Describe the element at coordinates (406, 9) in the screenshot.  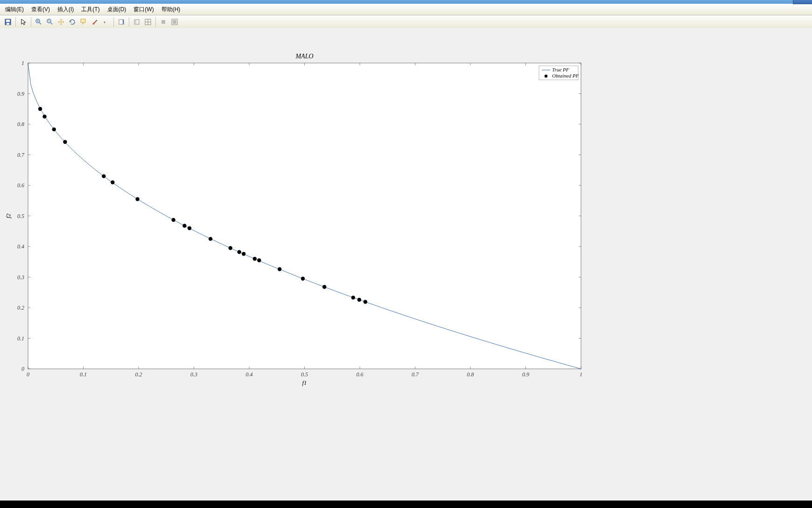
I see `menubar: 编辑(E) 查看(V) 插入(I) 工具(T) 桌面(D) 窗口(W) 帮助(H…` at that location.